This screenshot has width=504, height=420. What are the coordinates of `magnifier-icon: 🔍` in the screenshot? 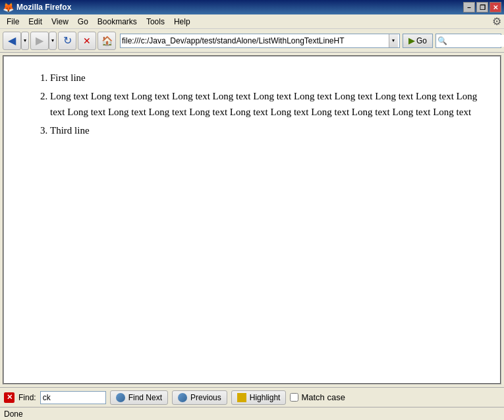 It's located at (443, 41).